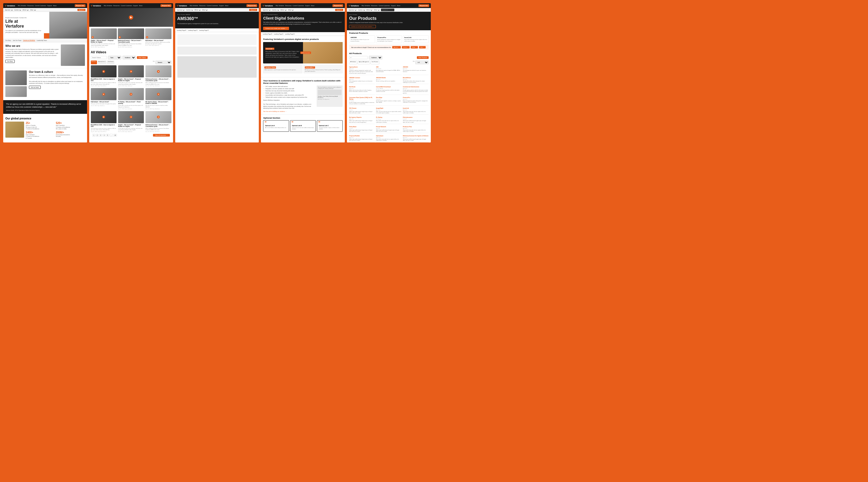 This screenshot has width=868, height=482. I want to click on secnav-careers: Careers at Vertafore, so click(29, 40).